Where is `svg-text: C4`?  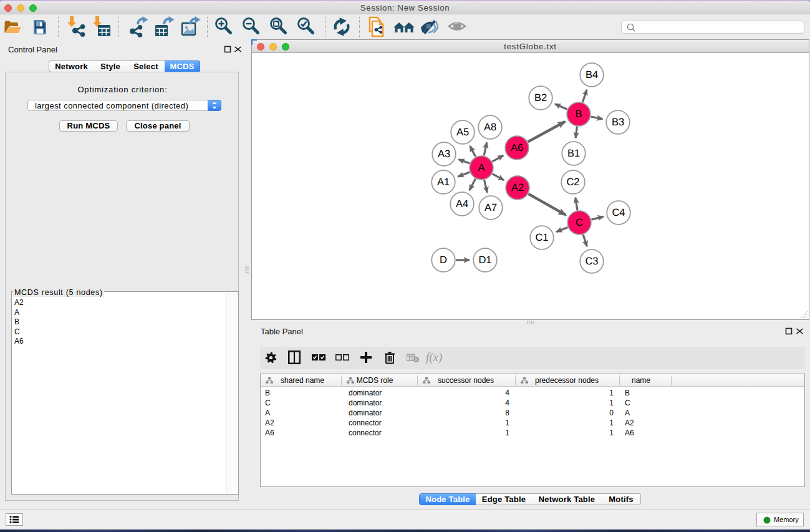 svg-text: C4 is located at coordinates (619, 213).